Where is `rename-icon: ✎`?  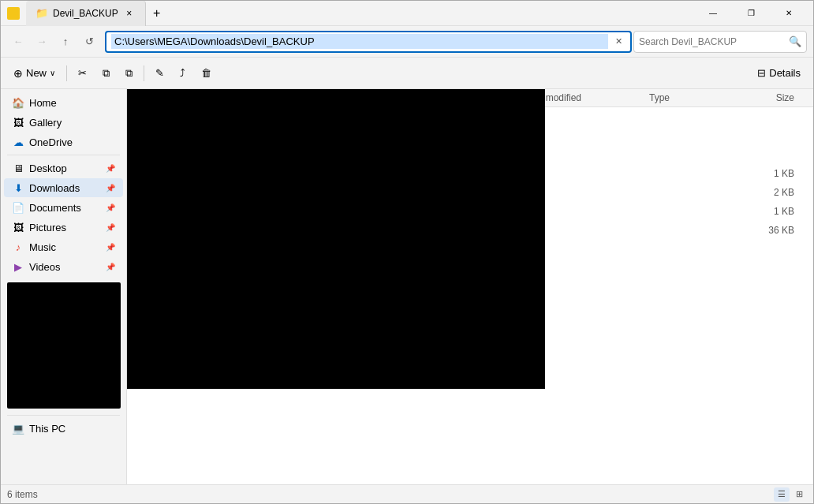
rename-icon: ✎ is located at coordinates (159, 73).